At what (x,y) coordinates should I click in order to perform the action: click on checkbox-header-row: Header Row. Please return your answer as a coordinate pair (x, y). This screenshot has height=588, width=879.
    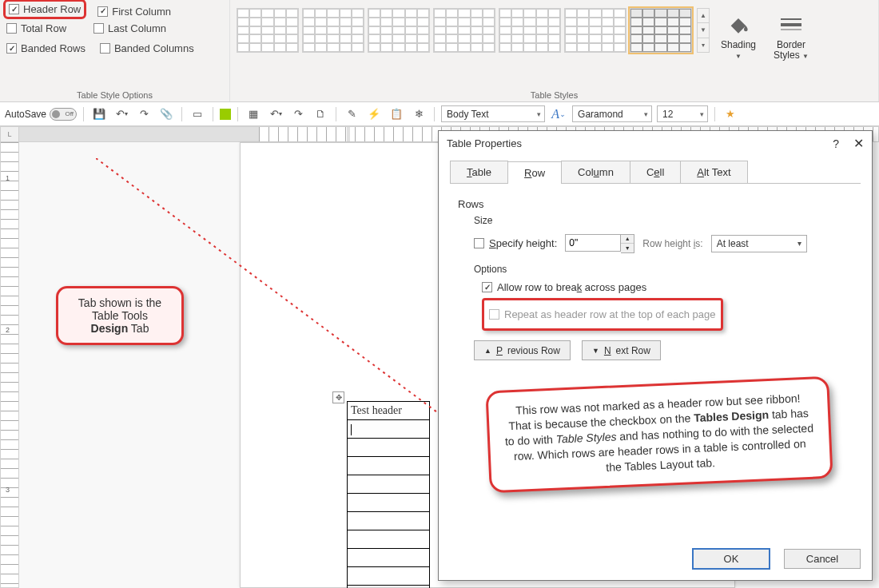
    Looking at the image, I should click on (45, 10).